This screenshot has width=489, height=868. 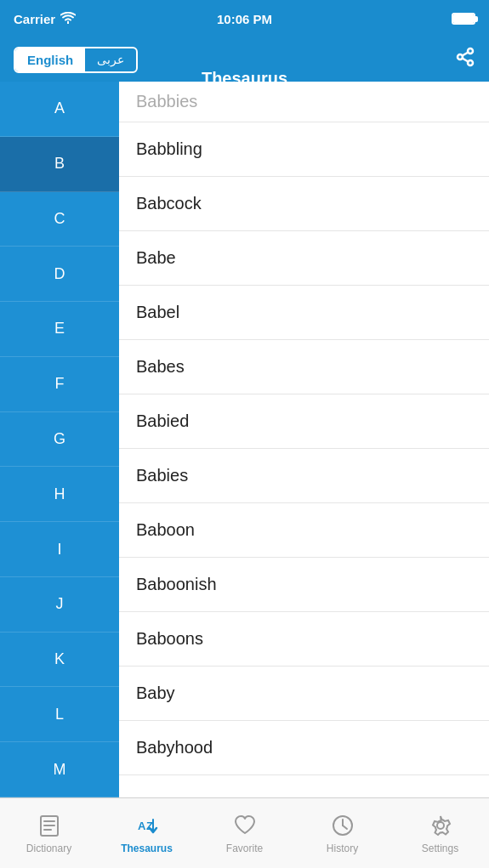 What do you see at coordinates (60, 714) in the screenshot?
I see `alpha-L: L` at bounding box center [60, 714].